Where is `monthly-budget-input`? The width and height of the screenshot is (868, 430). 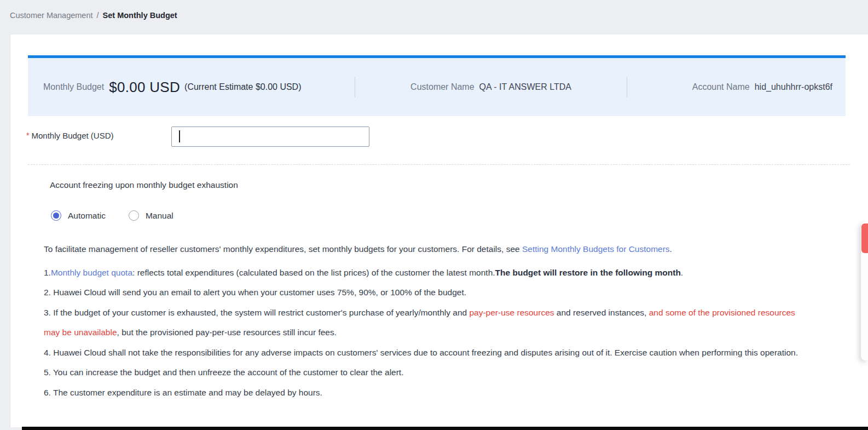 monthly-budget-input is located at coordinates (270, 137).